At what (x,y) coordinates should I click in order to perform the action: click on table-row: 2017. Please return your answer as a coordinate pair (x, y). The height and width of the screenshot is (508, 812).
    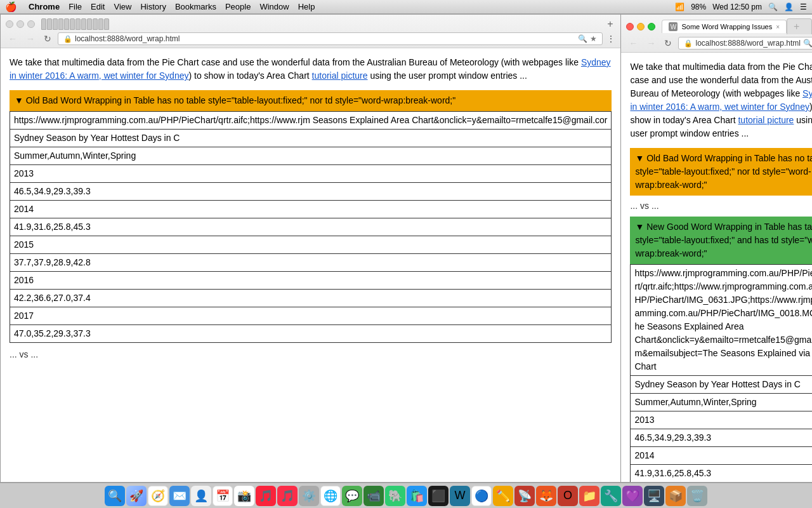
    Looking at the image, I should click on (311, 316).